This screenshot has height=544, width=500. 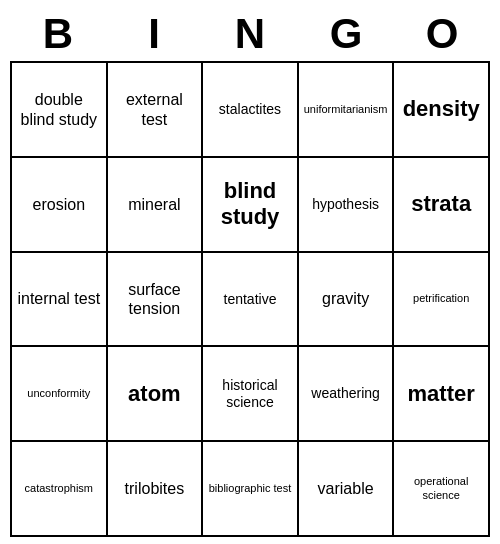 I want to click on cell-text-5: erosion, so click(x=59, y=204).